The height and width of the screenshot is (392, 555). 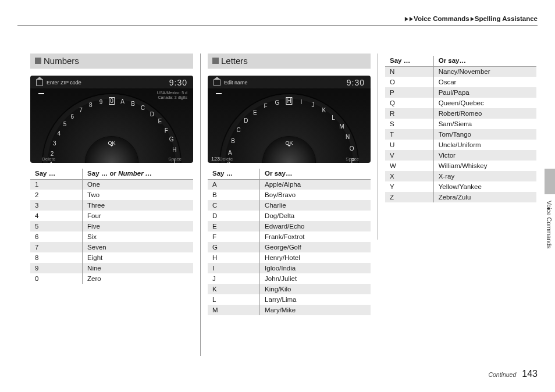 I want to click on chevron-down-icon, so click(x=112, y=145).